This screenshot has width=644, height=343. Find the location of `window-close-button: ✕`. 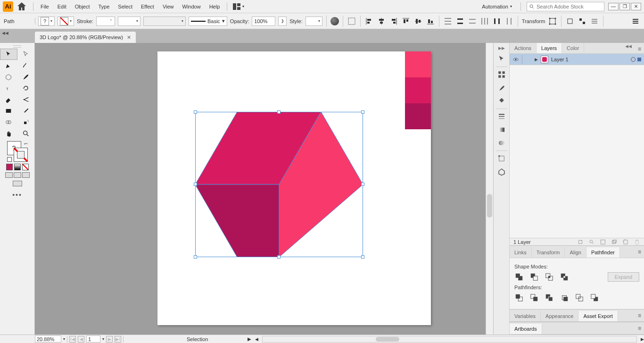

window-close-button: ✕ is located at coordinates (636, 7).